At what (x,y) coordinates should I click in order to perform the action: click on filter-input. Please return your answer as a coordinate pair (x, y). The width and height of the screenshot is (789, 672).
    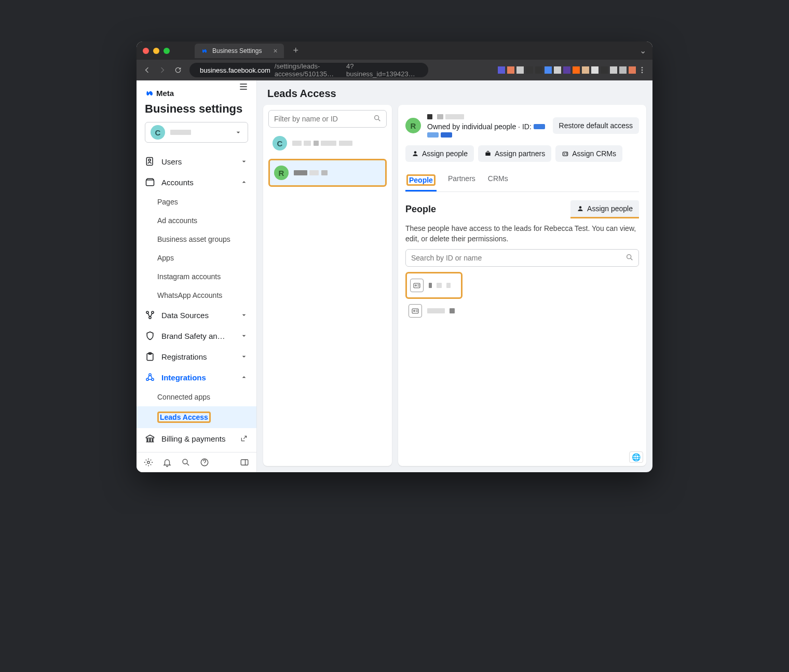
    Looking at the image, I should click on (328, 119).